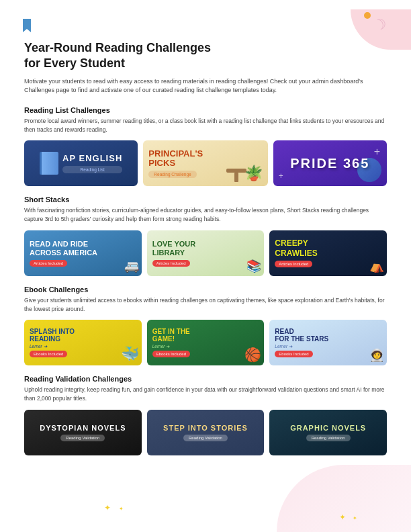 The width and height of the screenshot is (411, 532). I want to click on readride-label: READ AND RIDEACROSS AMERICA, so click(63, 249).